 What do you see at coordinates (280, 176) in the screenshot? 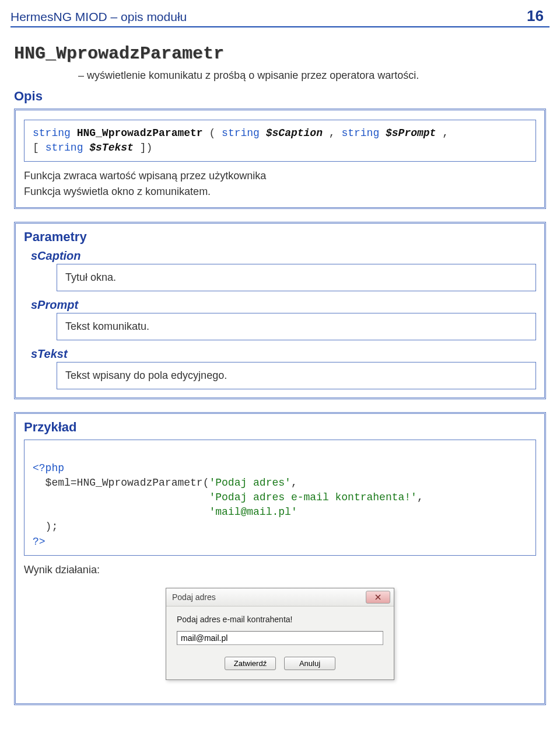
I see `opis-desc1: Funkcja zwraca wartość wpisaną przez uży…` at bounding box center [280, 176].